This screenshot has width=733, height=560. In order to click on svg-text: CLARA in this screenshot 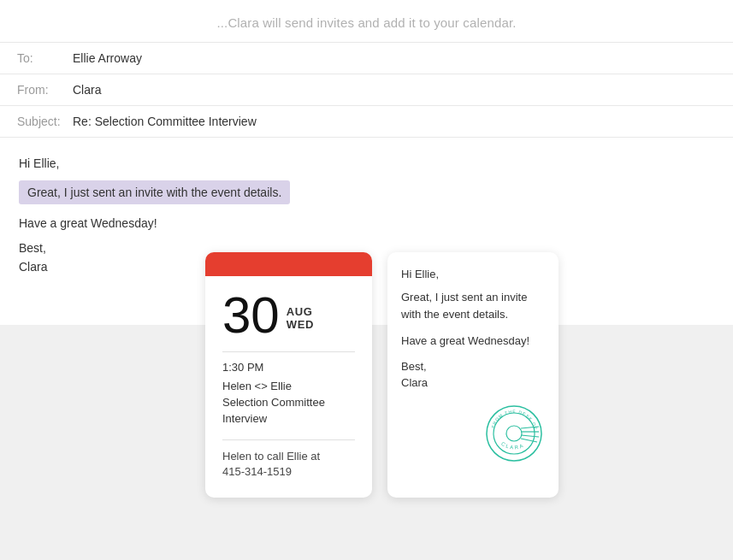, I will do `click(513, 445)`.